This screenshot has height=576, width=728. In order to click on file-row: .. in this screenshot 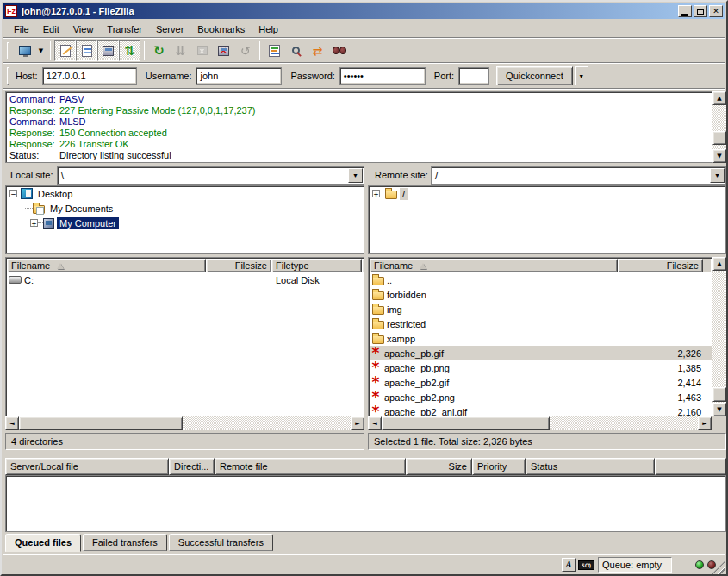, I will do `click(541, 279)`.